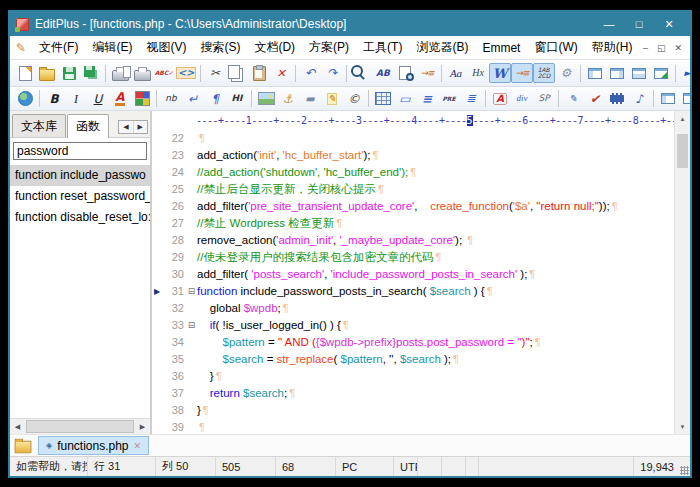  Describe the element at coordinates (639, 73) in the screenshot. I see `toggle-output-icon` at that location.